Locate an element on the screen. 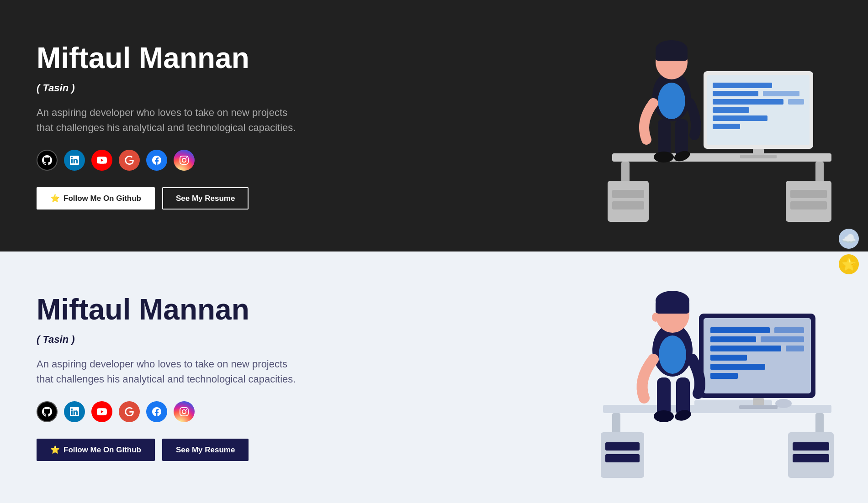  light-facebook-icon is located at coordinates (157, 412).